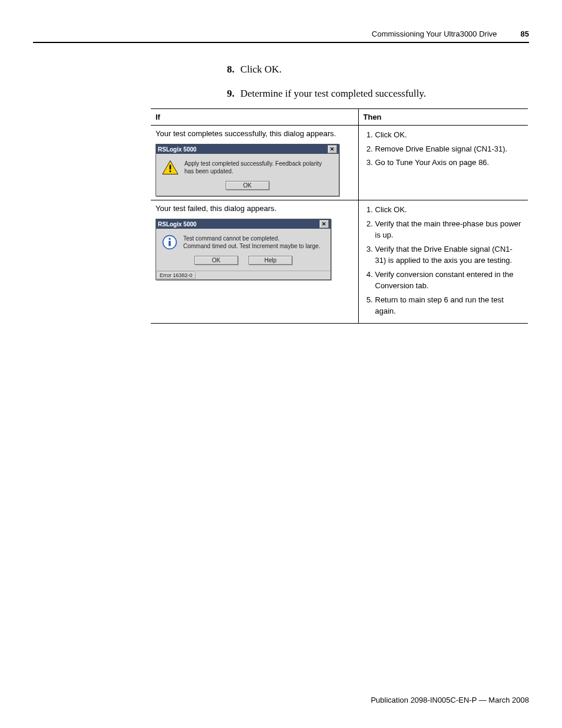  Describe the element at coordinates (270, 261) in the screenshot. I see `help-button: Help` at that location.